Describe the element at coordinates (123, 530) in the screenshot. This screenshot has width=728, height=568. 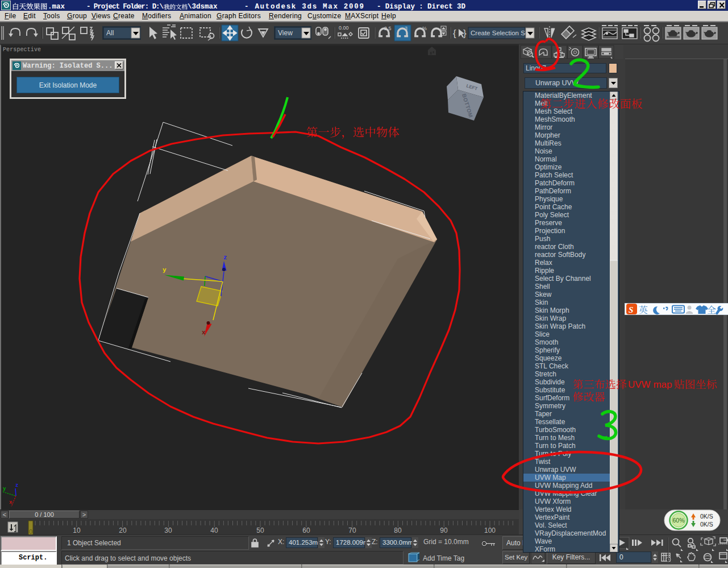
I see `svg-text: 20` at that location.